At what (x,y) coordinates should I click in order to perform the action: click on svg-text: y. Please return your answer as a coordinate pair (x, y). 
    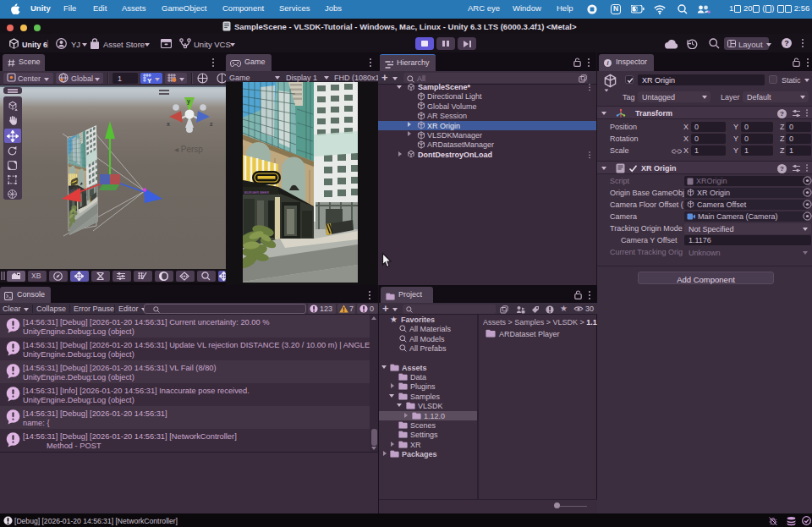
    Looking at the image, I should click on (189, 102).